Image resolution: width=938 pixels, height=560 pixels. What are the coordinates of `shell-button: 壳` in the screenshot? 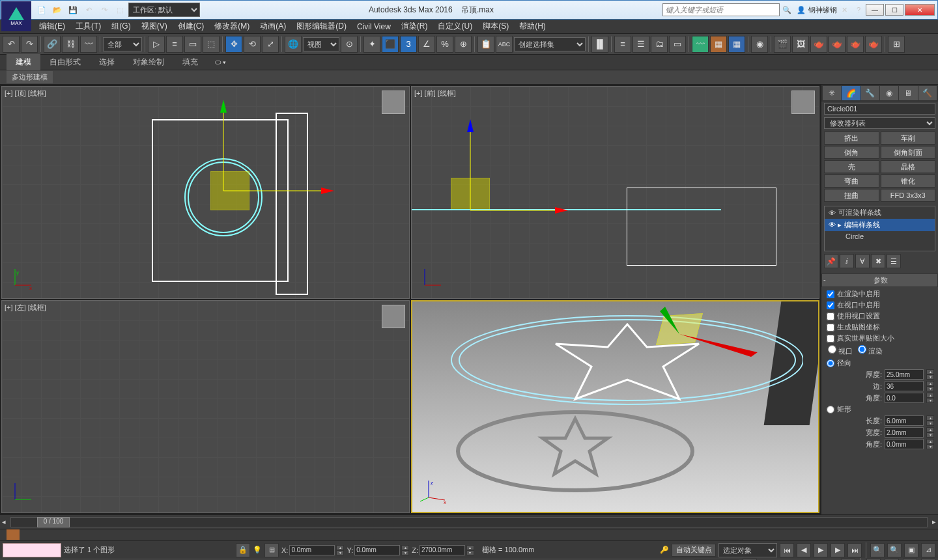 It's located at (852, 167).